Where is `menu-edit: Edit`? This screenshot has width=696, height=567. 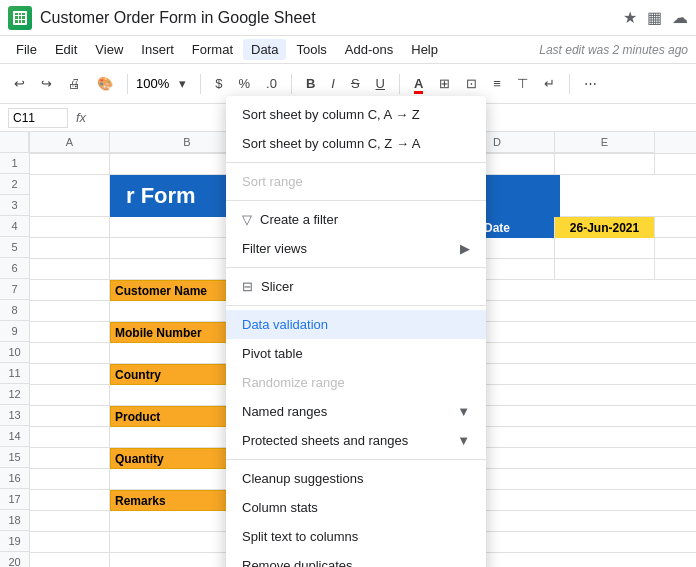 menu-edit: Edit is located at coordinates (66, 50).